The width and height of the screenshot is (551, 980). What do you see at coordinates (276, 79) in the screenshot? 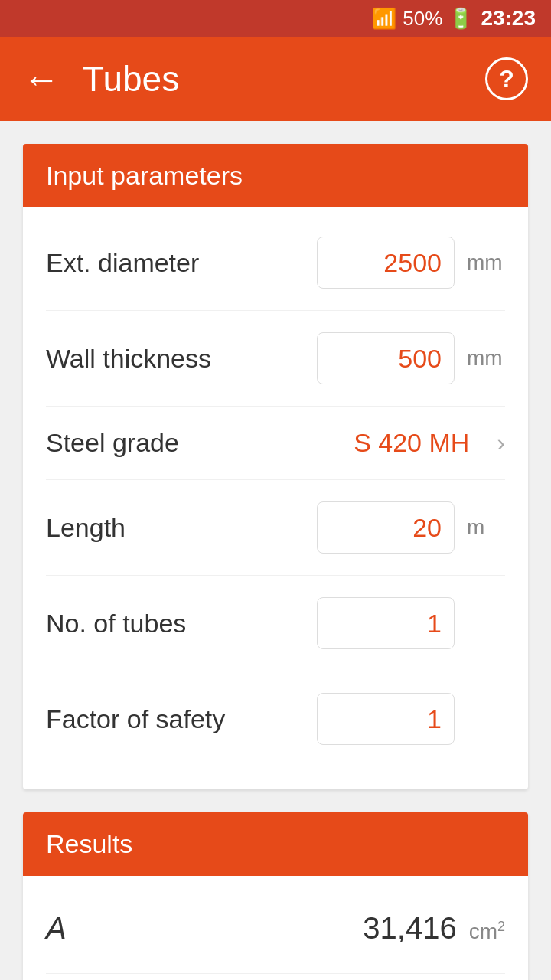
I see `app-bar: ← Tubes ?` at bounding box center [276, 79].